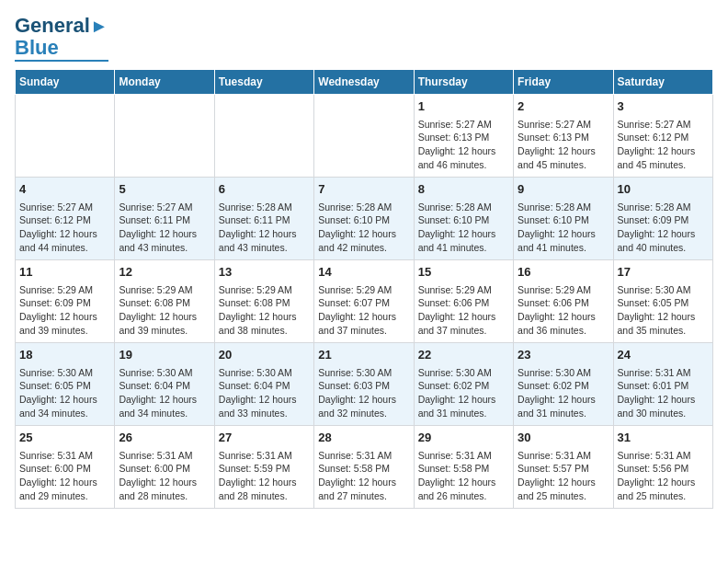  What do you see at coordinates (563, 467) in the screenshot?
I see `calendar-cell: 30Sunrise: 5:31 AM Sunset: 5:57 PM Dayli…` at bounding box center [563, 467].